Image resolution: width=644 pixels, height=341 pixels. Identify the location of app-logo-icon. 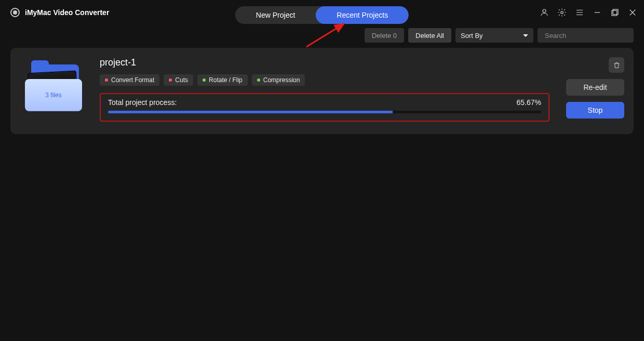
(15, 12).